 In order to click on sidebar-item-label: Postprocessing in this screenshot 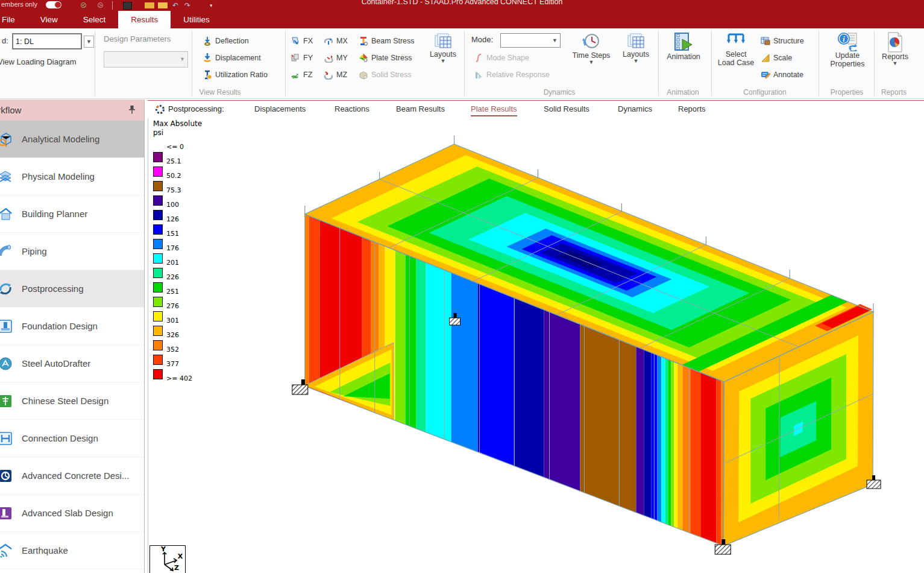, I will do `click(53, 288)`.